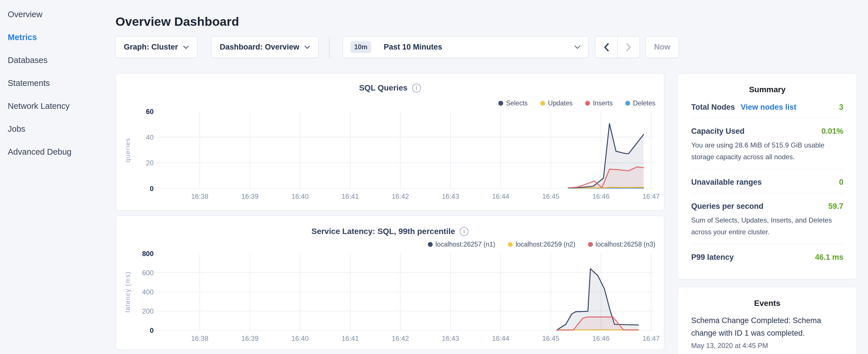 The image size is (868, 354). Describe the element at coordinates (128, 292) in the screenshot. I see `svg-text: latency (ms)` at that location.